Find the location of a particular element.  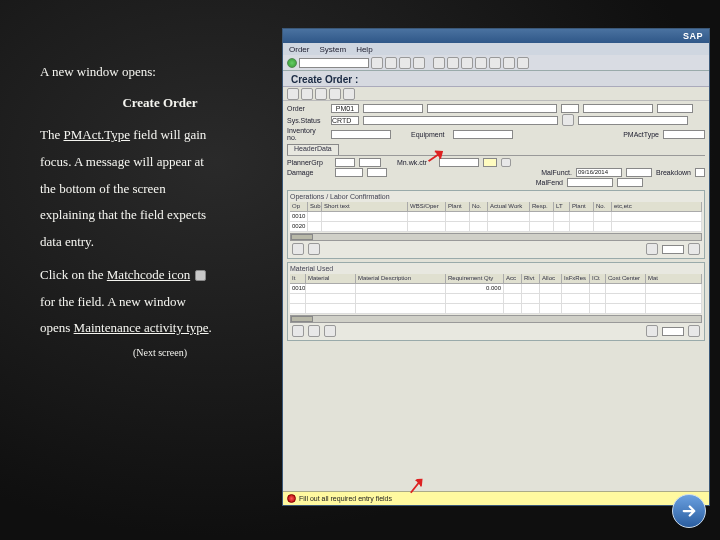

find-button is located at coordinates (453, 63).